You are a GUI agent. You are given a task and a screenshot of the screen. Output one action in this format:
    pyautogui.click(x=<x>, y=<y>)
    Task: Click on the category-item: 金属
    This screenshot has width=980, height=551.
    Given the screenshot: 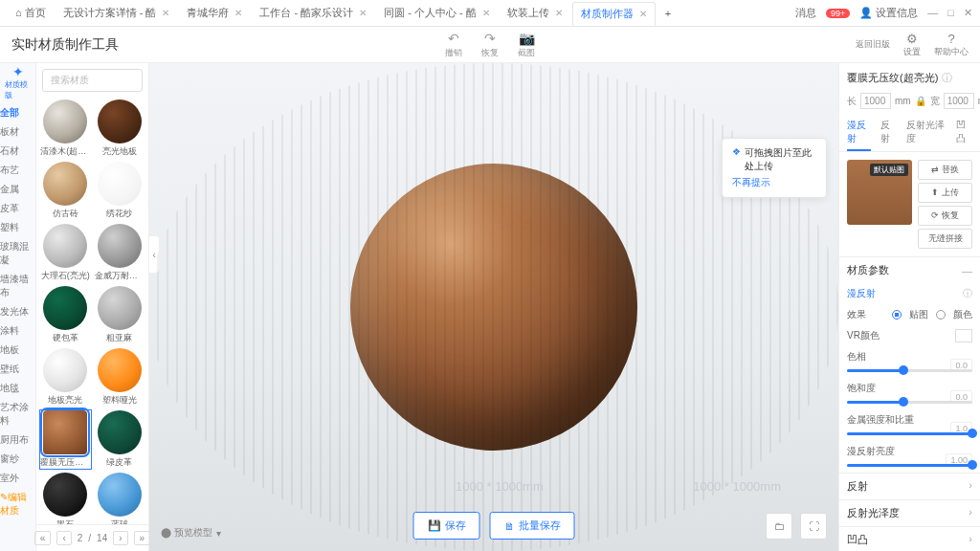 What is the action you would take?
    pyautogui.click(x=17, y=189)
    